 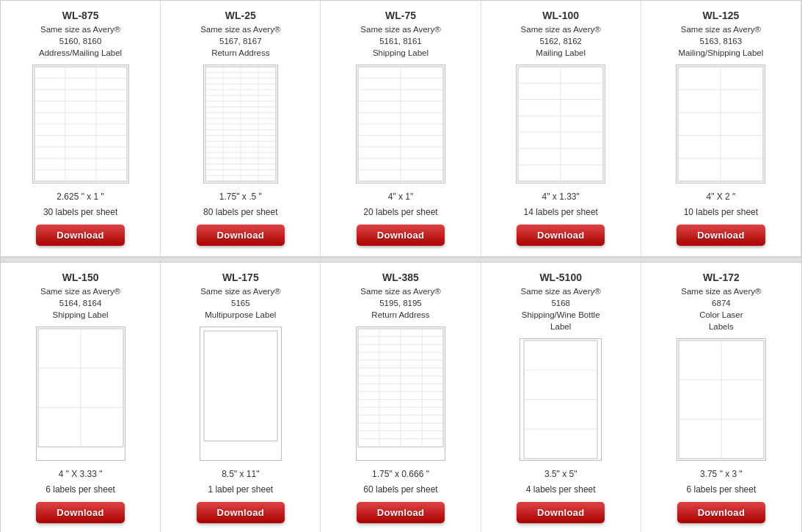 What do you see at coordinates (241, 41) in the screenshot?
I see `card-subtitle: Same size as Avery®5167, 8167Return Addr…` at bounding box center [241, 41].